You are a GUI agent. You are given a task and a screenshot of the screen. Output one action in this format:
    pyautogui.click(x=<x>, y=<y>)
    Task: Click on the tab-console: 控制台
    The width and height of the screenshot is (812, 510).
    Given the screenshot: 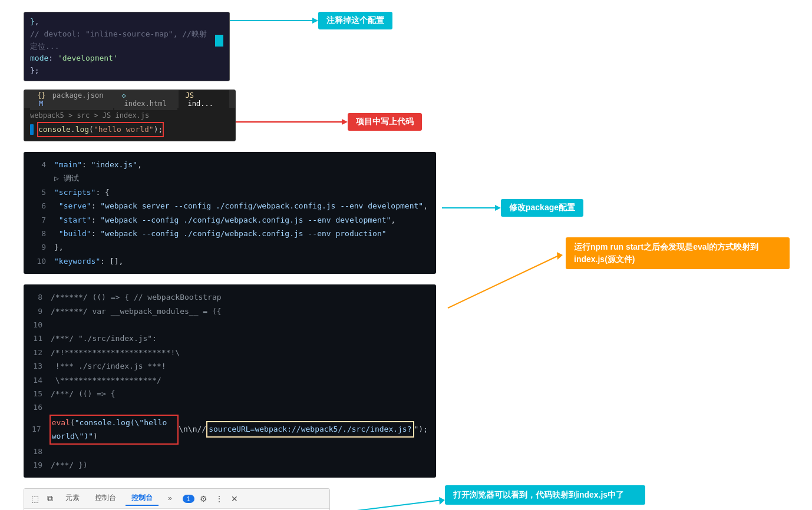 What is the action you would take?
    pyautogui.click(x=105, y=498)
    